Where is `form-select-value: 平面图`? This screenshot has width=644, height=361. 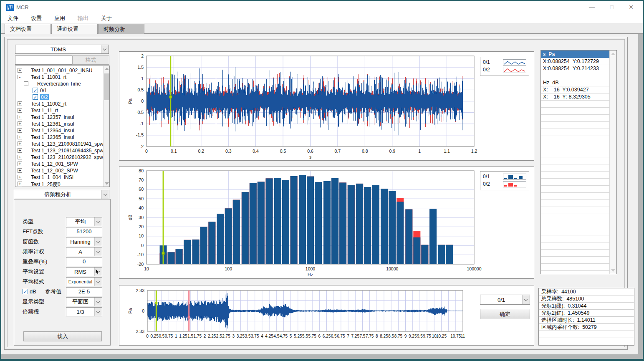
form-select-value: 平面图 is located at coordinates (80, 302).